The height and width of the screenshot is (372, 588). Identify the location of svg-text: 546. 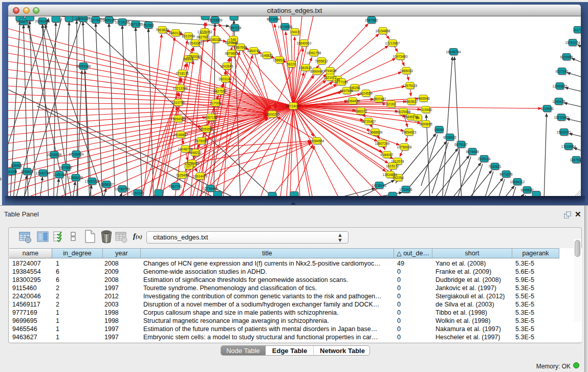
(233, 40).